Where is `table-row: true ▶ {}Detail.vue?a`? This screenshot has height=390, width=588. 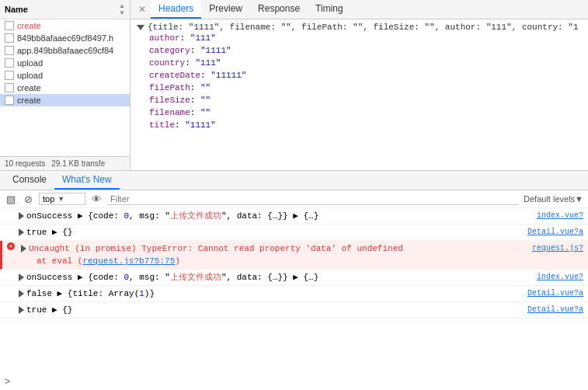 table-row: true ▶ {}Detail.vue?a is located at coordinates (294, 311).